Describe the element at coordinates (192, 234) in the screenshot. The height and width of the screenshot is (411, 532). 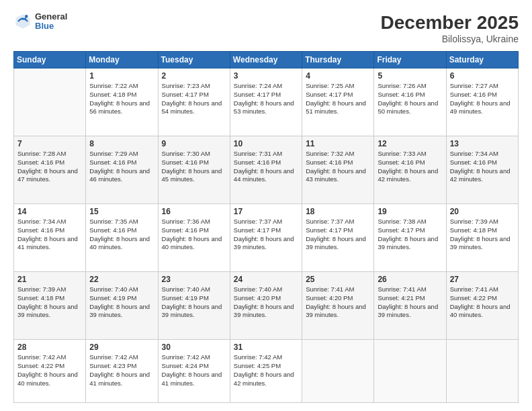
I see `cell-info: Sunrise: 7:36 AMSunset: 4:16 PMDaylight:…` at that location.